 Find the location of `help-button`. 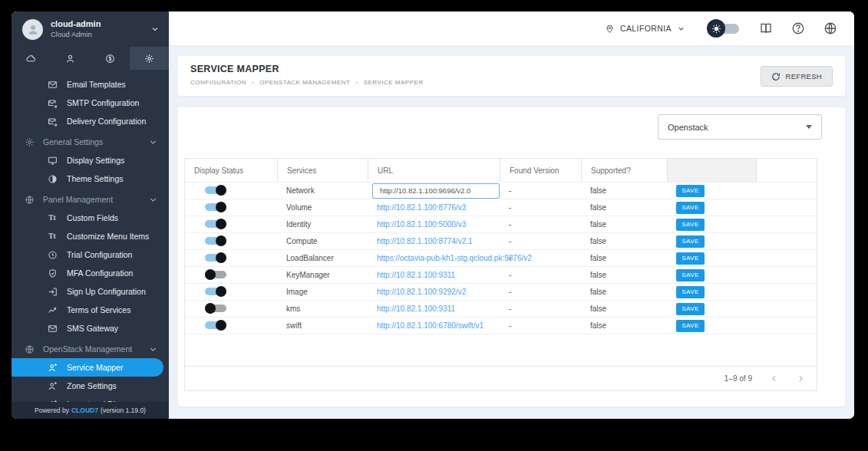

help-button is located at coordinates (798, 28).